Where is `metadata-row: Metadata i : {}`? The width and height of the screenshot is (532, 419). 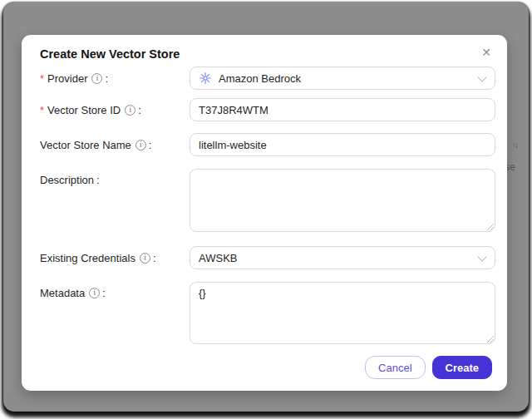
metadata-row: Metadata i : {} is located at coordinates (268, 313).